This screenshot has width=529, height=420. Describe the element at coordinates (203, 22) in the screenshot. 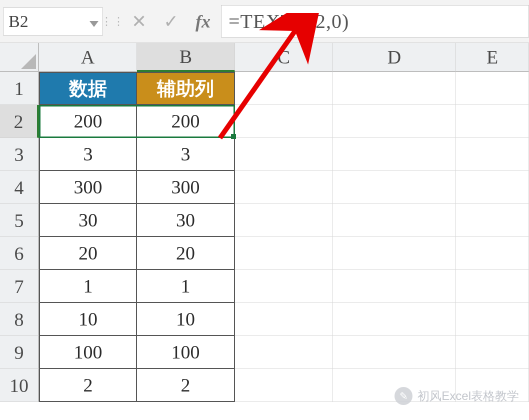

I see `insert-function-button: fx` at that location.